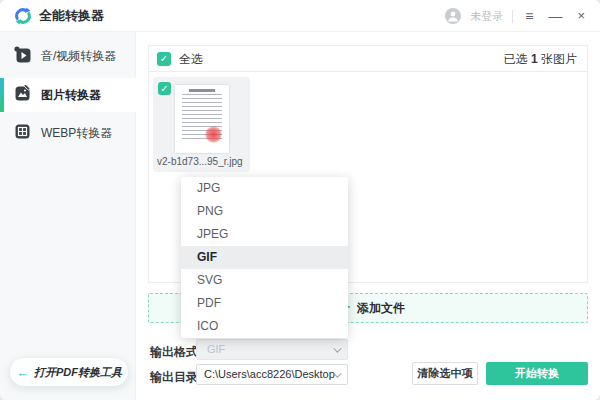 The height and width of the screenshot is (400, 600). I want to click on close-icon: ×, so click(581, 16).